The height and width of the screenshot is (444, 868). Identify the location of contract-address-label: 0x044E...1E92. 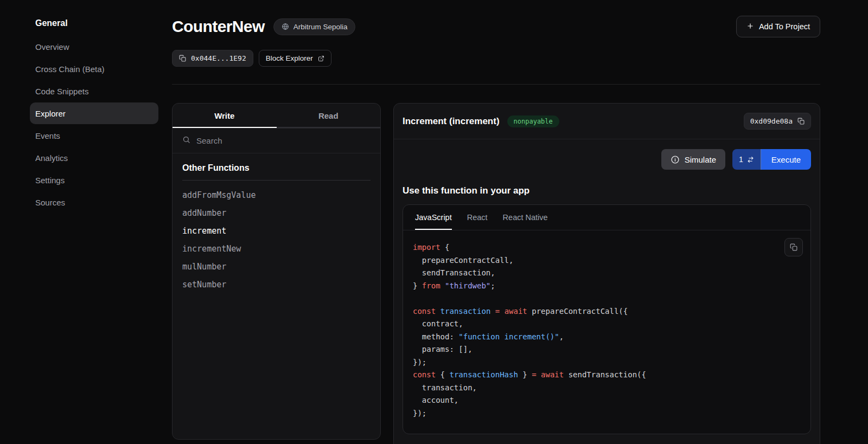
(219, 59).